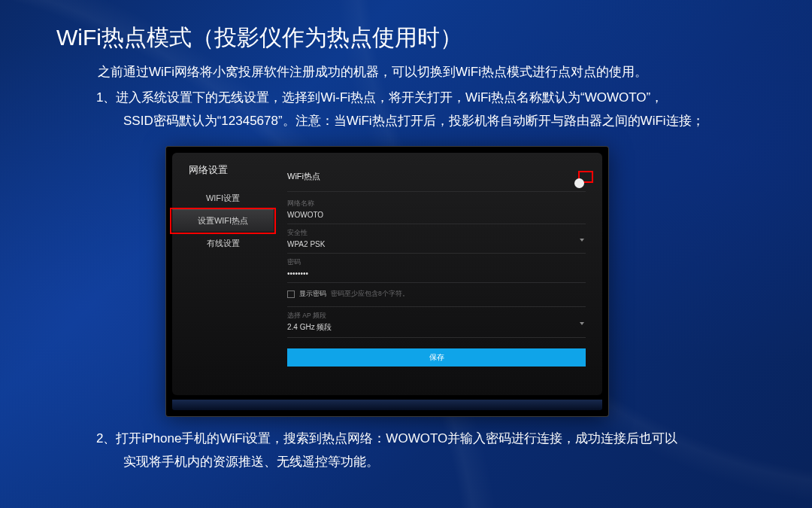 Image resolution: width=812 pixels, height=508 pixels. Describe the element at coordinates (223, 244) in the screenshot. I see `sidebar-item-wired: 有线设置` at that location.